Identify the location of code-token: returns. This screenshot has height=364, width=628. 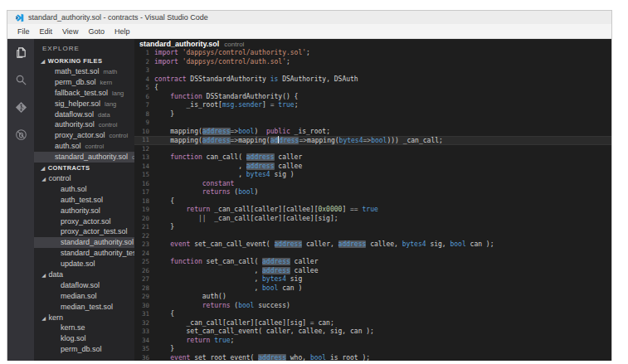
(217, 305).